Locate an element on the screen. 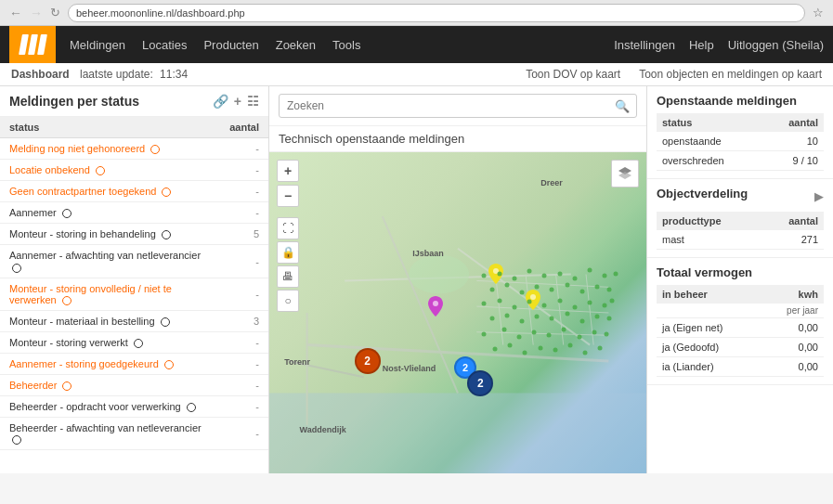 Image resolution: width=833 pixels, height=504 pixels. status-value: 5 is located at coordinates (244, 234).